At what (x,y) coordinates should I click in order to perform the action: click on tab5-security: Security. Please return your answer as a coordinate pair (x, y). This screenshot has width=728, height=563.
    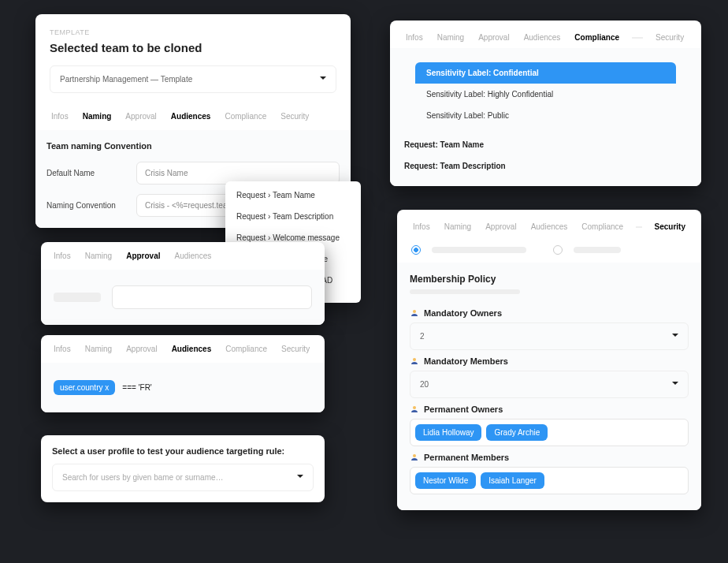
    Looking at the image, I should click on (670, 38).